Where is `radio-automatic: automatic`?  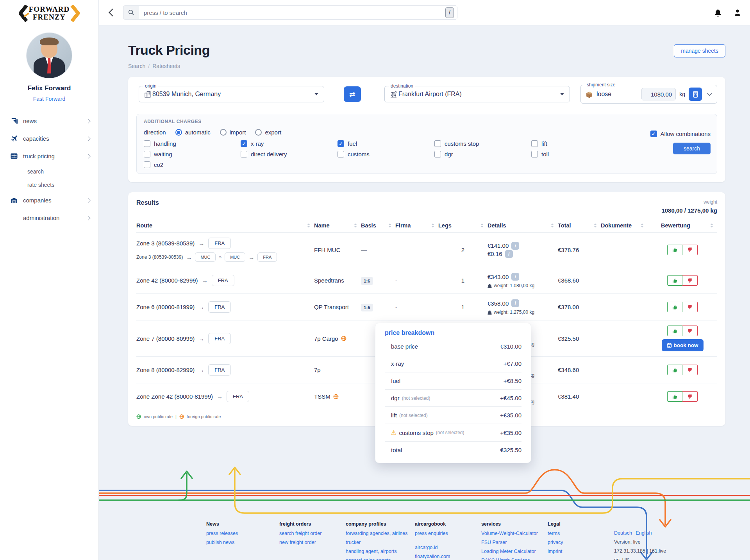
radio-automatic: automatic is located at coordinates (193, 132).